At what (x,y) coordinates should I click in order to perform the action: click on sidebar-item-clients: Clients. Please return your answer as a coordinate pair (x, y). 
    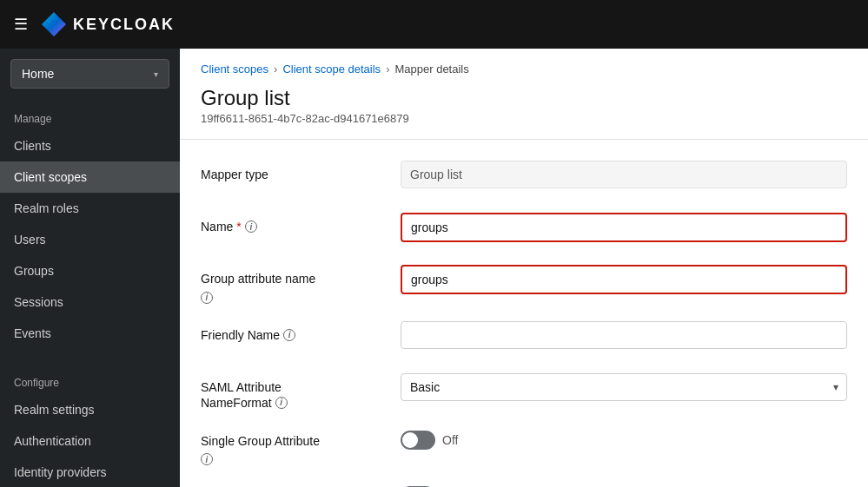
    Looking at the image, I should click on (90, 146).